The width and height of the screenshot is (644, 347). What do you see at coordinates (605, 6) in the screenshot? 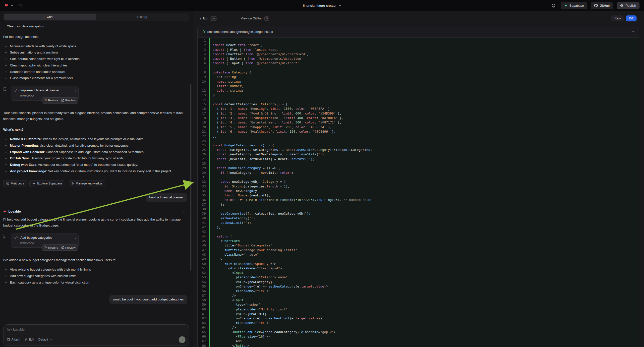
I see `github-label: GitHub` at bounding box center [605, 6].